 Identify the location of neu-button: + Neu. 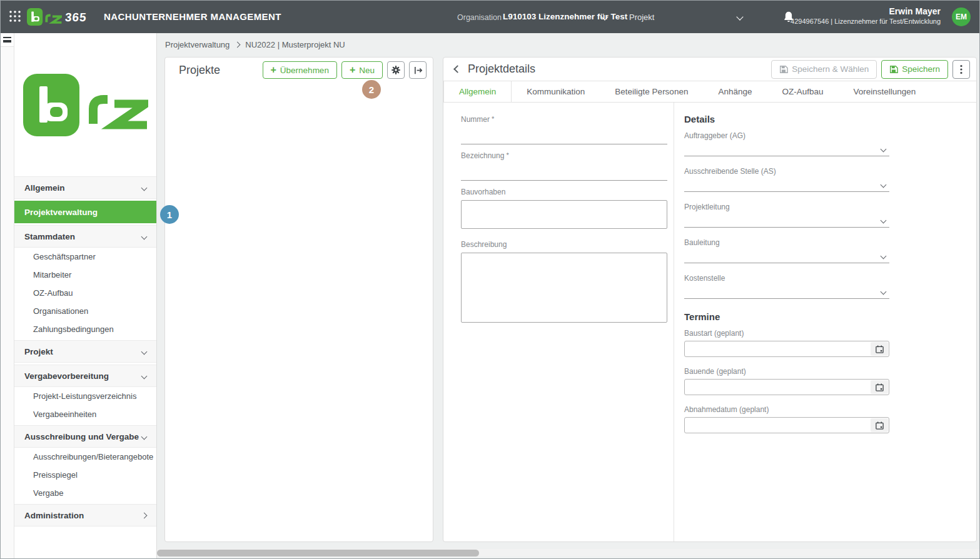
(362, 70).